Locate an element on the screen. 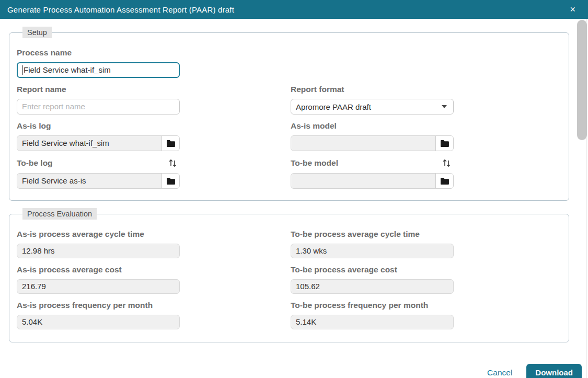 This screenshot has width=588, height=378. as-is-frequency-label: As-is process frequency per month is located at coordinates (98, 305).